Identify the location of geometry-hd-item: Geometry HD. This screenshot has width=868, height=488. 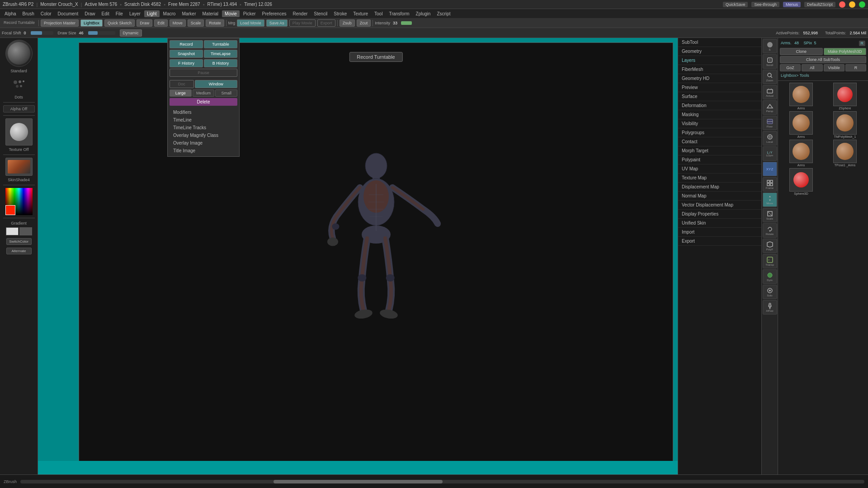
(720, 79).